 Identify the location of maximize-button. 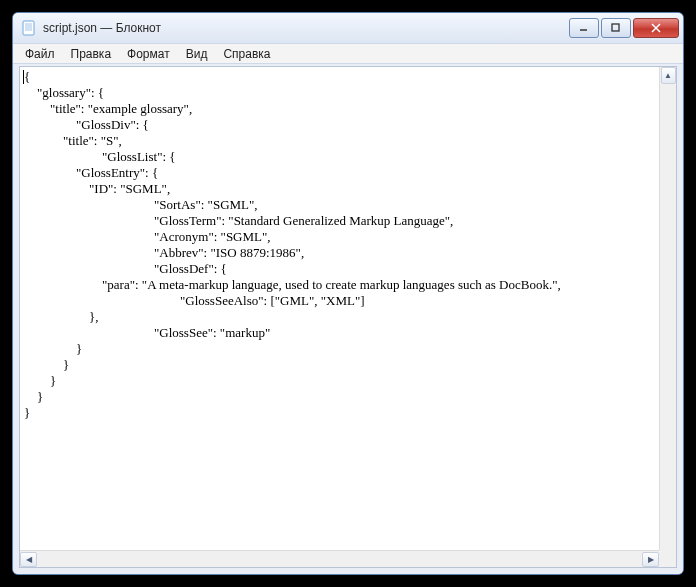
(616, 28).